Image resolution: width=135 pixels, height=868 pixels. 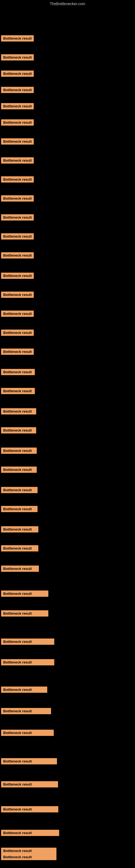 What do you see at coordinates (28, 662) in the screenshot?
I see `result-item-33: Bottleneck result` at bounding box center [28, 662].